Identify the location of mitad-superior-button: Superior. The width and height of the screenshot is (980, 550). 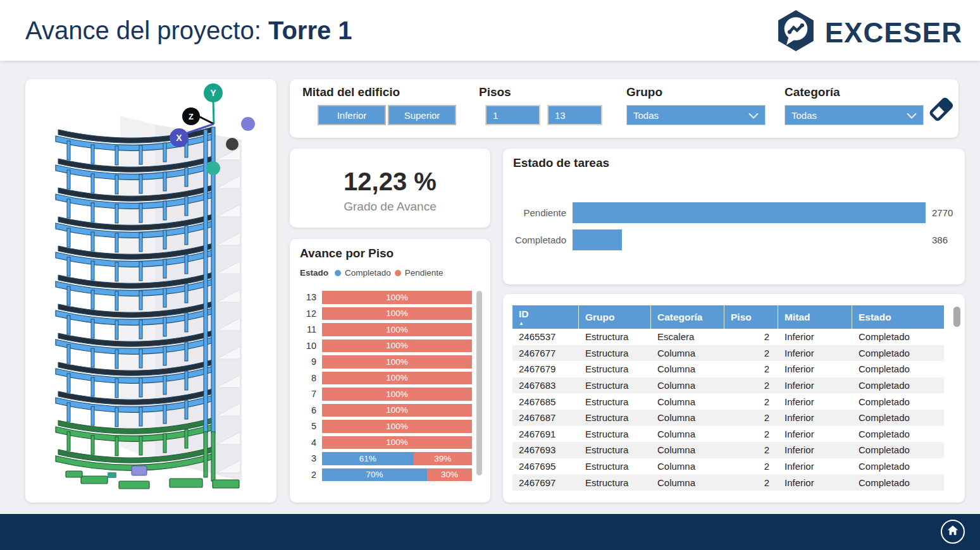
(422, 115).